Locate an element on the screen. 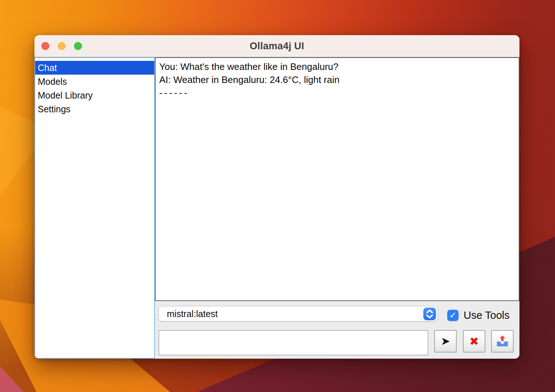 The height and width of the screenshot is (392, 555). traffic-lights is located at coordinates (62, 46).